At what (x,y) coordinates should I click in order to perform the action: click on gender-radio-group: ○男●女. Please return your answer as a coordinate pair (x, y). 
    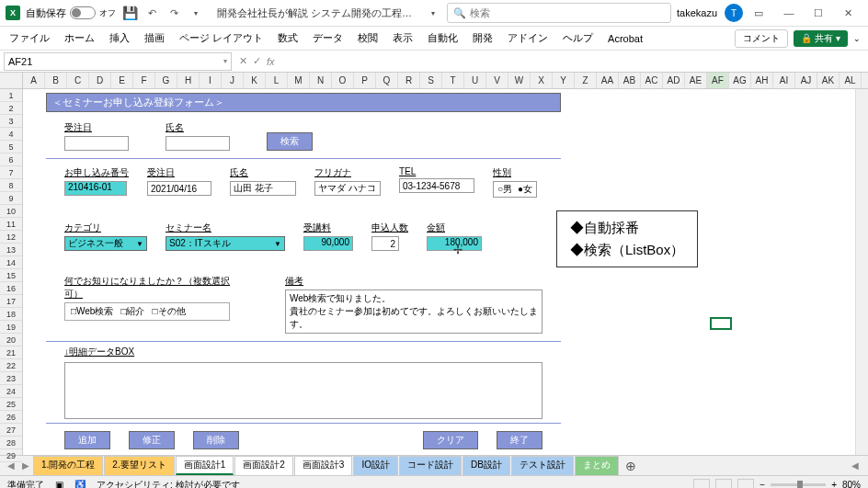
    Looking at the image, I should click on (515, 189).